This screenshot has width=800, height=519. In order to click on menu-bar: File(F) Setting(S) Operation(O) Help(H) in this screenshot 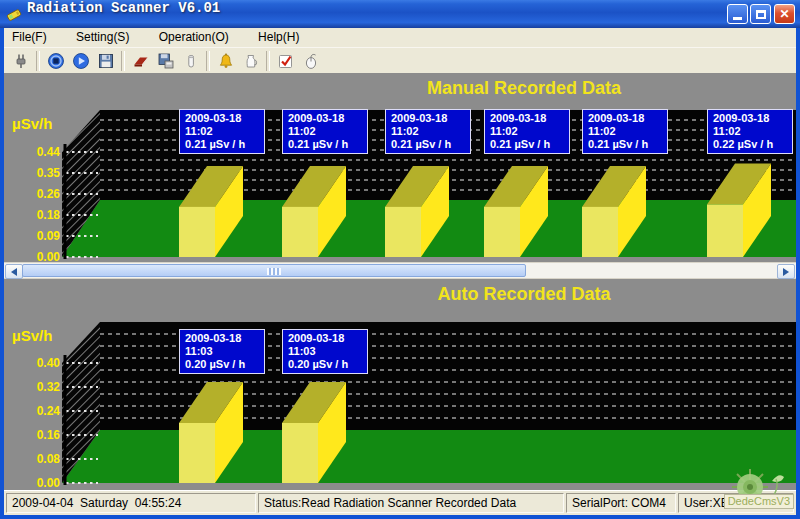, I will do `click(400, 38)`.